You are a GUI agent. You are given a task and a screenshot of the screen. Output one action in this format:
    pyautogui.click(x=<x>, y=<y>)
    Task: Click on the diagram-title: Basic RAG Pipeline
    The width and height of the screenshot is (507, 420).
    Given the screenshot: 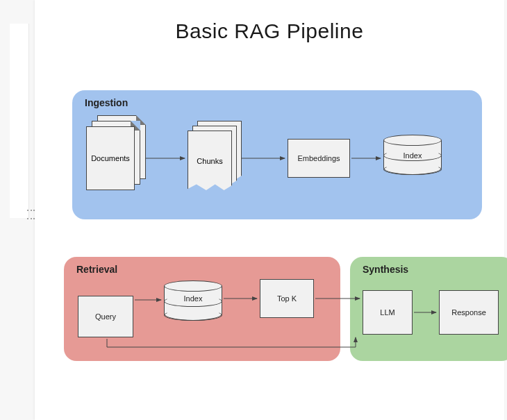 What is the action you would take?
    pyautogui.click(x=269, y=31)
    